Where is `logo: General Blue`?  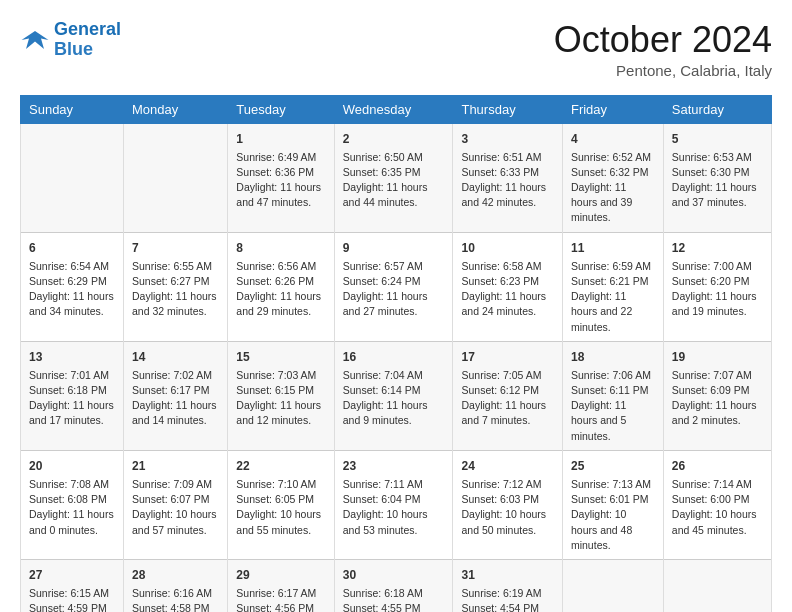
logo: General Blue is located at coordinates (70, 40).